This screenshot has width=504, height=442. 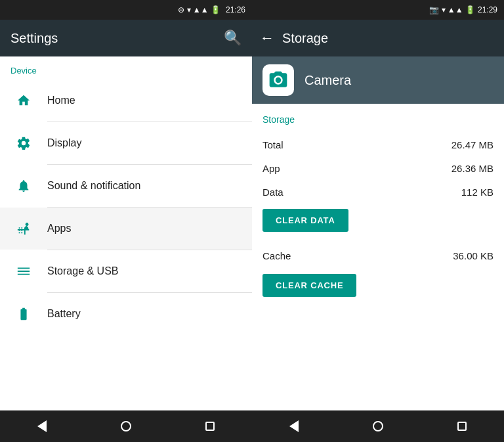 I want to click on right-toolbar: ← Storage, so click(x=378, y=38).